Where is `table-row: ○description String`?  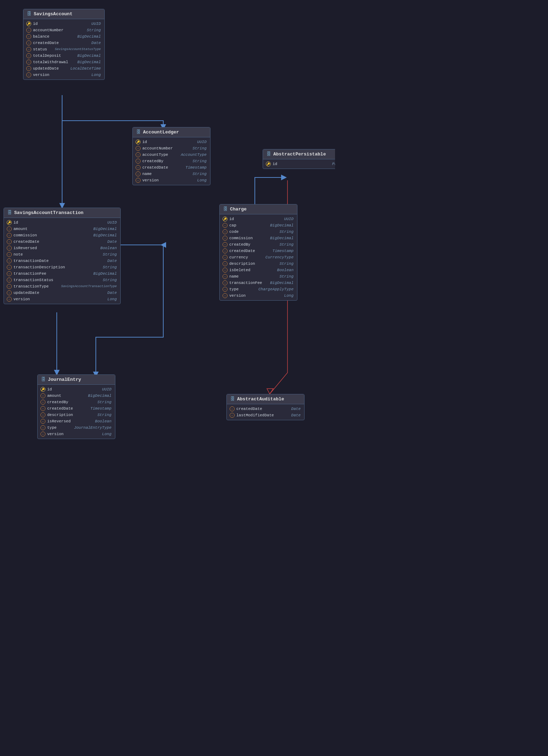
table-row: ○description String is located at coordinates (258, 264).